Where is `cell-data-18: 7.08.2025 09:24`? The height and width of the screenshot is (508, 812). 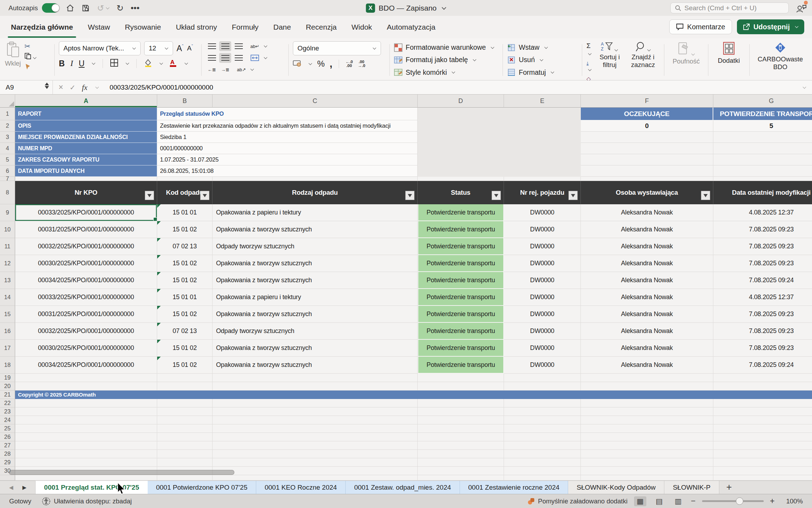
cell-data-18: 7.08.2025 09:24 is located at coordinates (763, 365).